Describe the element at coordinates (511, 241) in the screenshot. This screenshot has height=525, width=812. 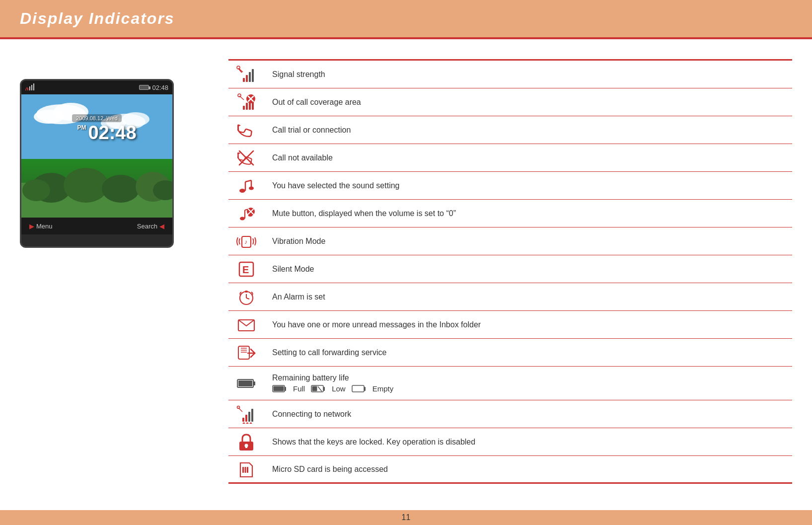
I see `indicator-row-vibration: ♪ Vibration Mode` at that location.